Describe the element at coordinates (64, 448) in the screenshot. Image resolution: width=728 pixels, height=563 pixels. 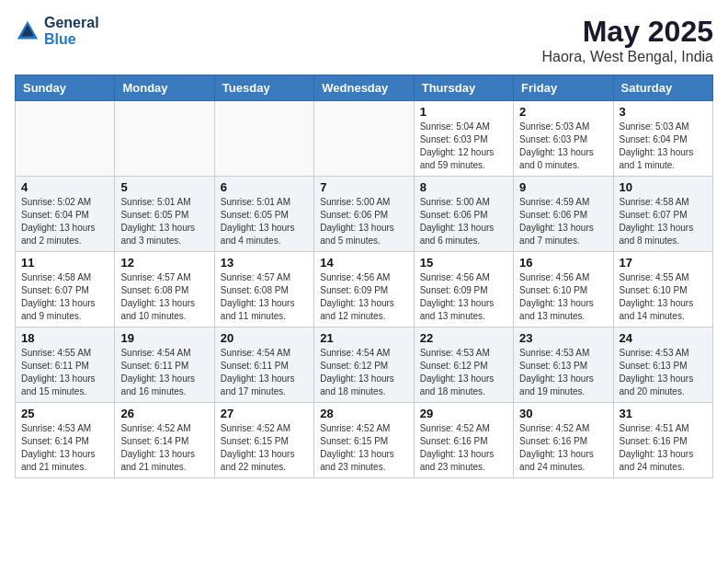
I see `day-info: Sunrise: 4:53 AM Sunset: 6:14 PM Dayligh…` at that location.